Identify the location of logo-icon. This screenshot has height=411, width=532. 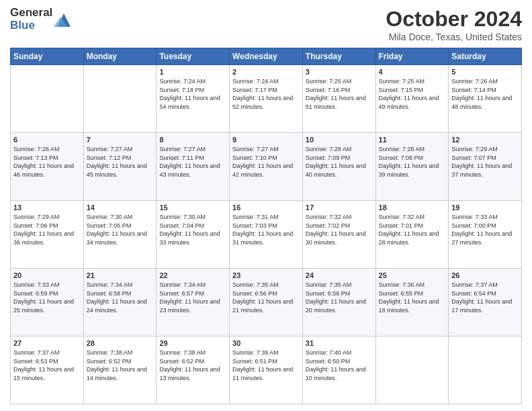
(64, 20).